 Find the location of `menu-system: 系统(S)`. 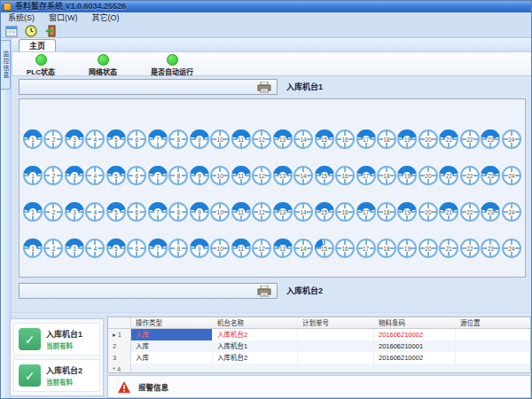

menu-system: 系统(S) is located at coordinates (21, 18).